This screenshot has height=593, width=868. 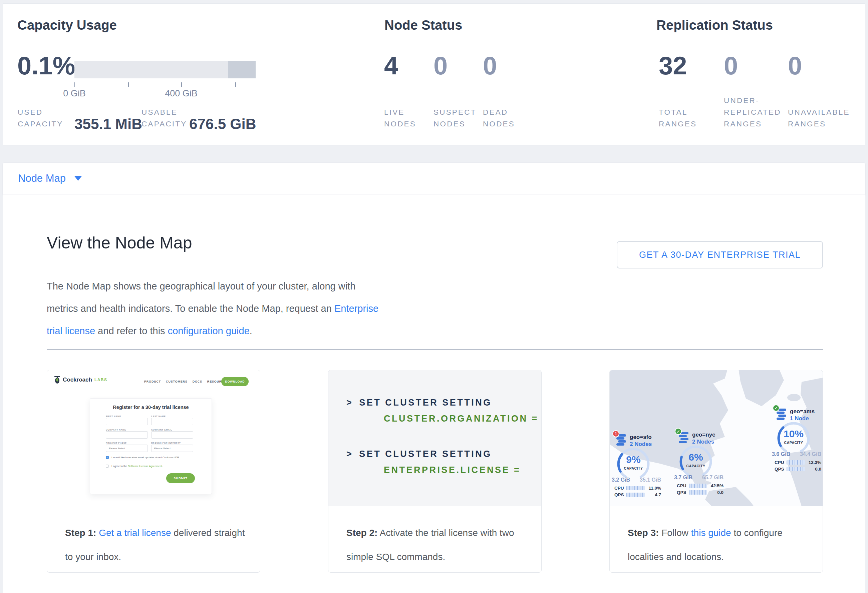 I want to click on download-button: DOWNLOAD, so click(x=235, y=381).